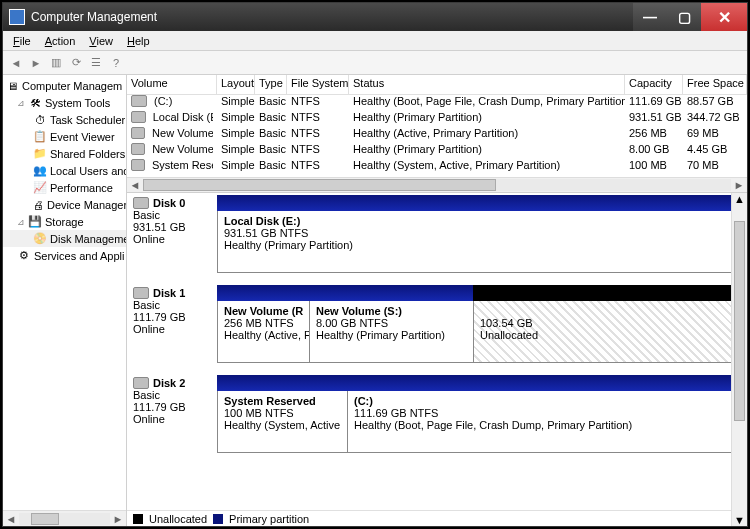 This screenshot has width=750, height=529. I want to click on tree-hscroll: ◄►, so click(64, 518).